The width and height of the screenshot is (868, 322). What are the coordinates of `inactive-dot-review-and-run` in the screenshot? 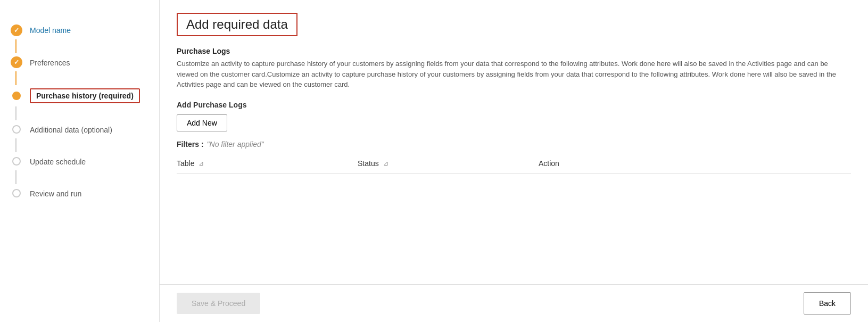 It's located at (16, 193).